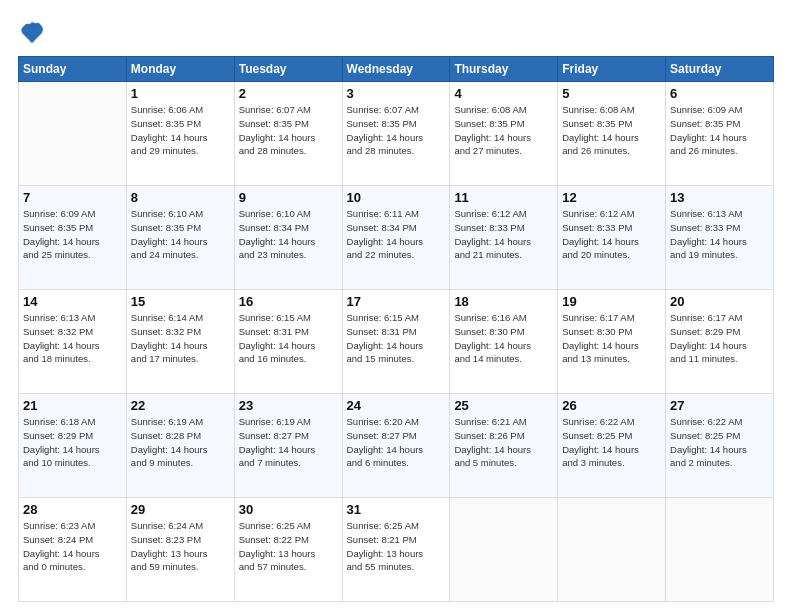 The height and width of the screenshot is (612, 792). What do you see at coordinates (612, 238) in the screenshot?
I see `calendar-cell: 12Sunrise: 6:12 AMSunset: 8:33 PMDayligh…` at bounding box center [612, 238].